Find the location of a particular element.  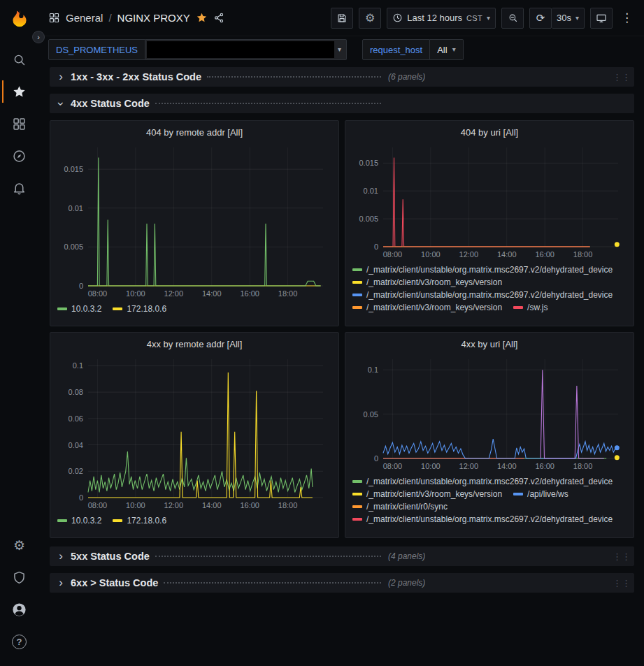

dashboard-topbar: General / NGINX PROXY ⚙ Last 12 hours CS… is located at coordinates (341, 18).